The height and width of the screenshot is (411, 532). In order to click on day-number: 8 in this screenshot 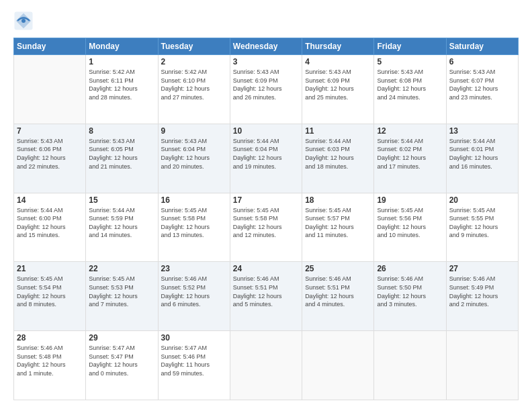, I will do `click(122, 131)`.